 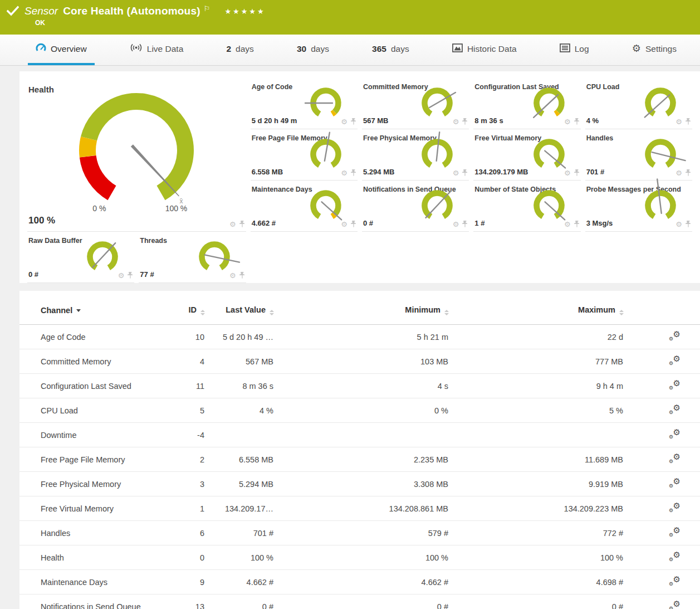 What do you see at coordinates (96, 602) in the screenshot?
I see `channel-name: Notifications in Send Queue` at bounding box center [96, 602].